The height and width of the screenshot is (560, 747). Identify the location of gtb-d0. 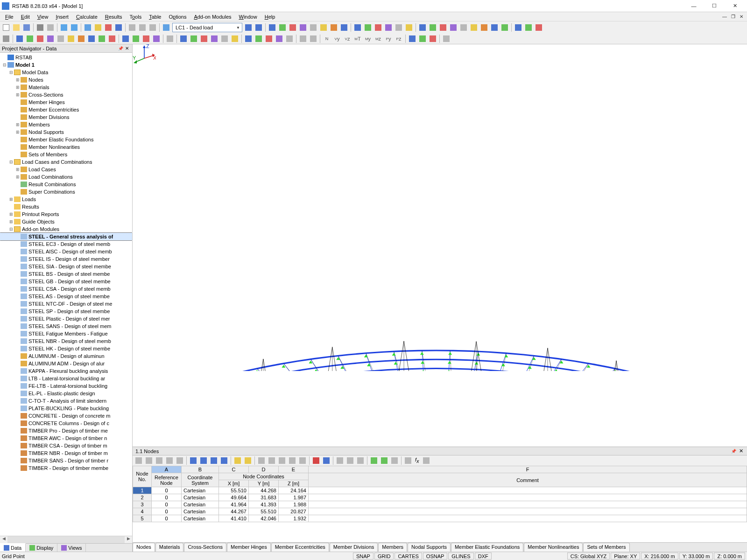
(261, 461).